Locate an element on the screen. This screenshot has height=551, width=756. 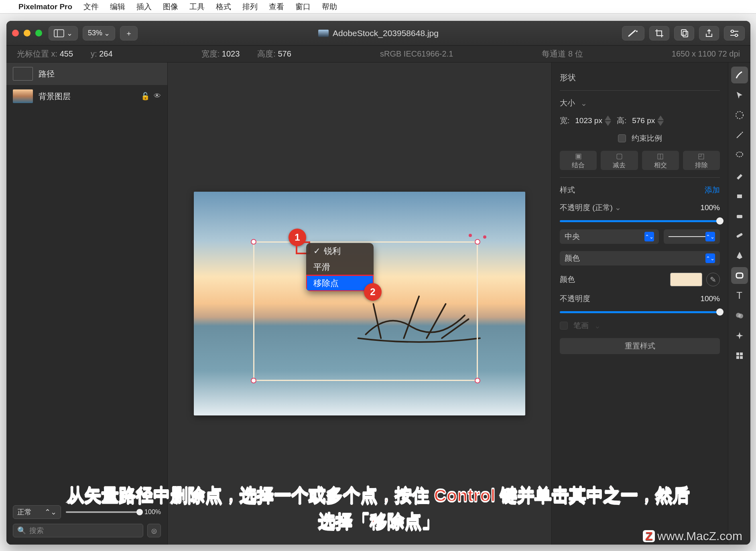
layer-search-input: 🔍 搜索 is located at coordinates (78, 531).